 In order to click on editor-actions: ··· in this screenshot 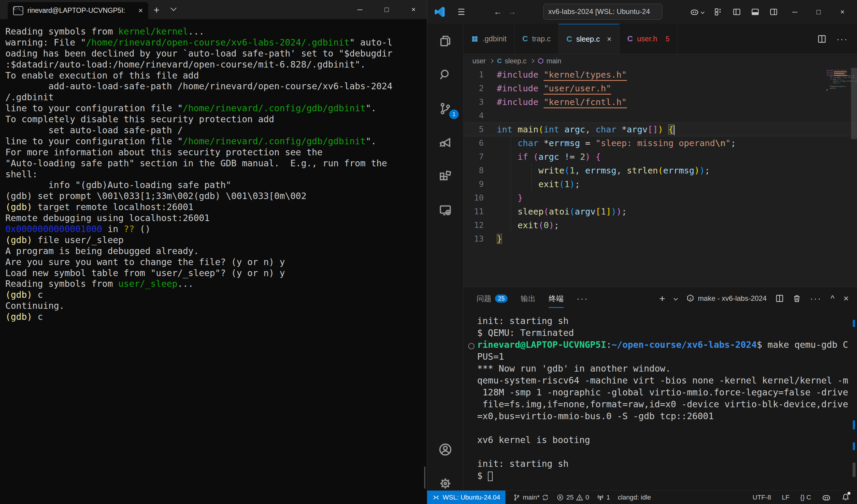, I will do `click(837, 39)`.